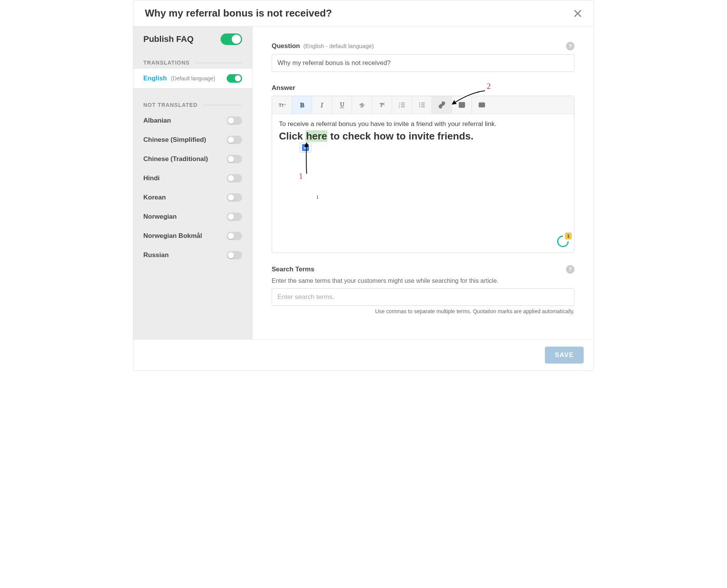 This screenshot has height=588, width=727. What do you see at coordinates (154, 198) in the screenshot?
I see `lang-name: Korean` at bounding box center [154, 198].